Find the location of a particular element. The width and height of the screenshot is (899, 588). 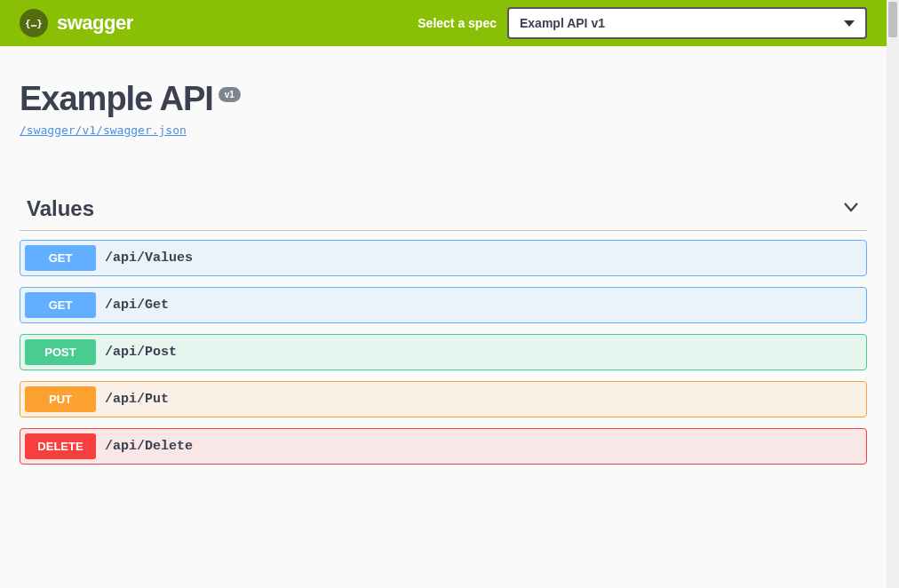

logo-text: swagger is located at coordinates (95, 23).